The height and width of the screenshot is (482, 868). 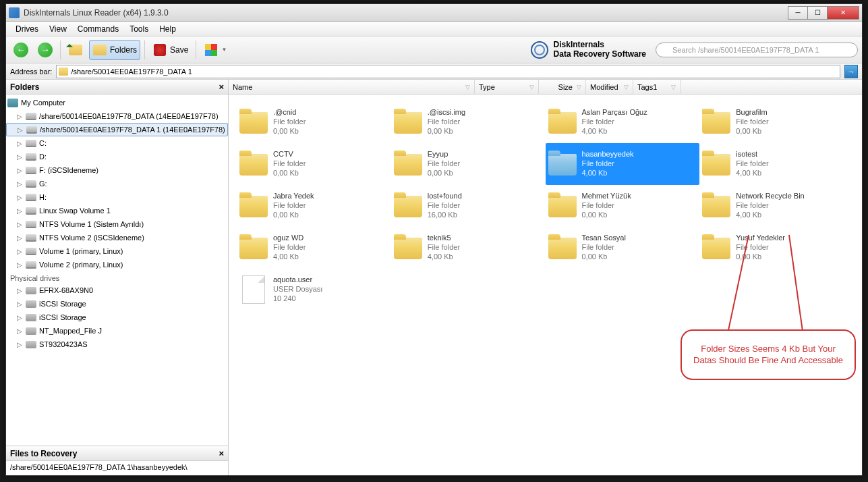 I want to click on save-button: Save, so click(x=170, y=50).